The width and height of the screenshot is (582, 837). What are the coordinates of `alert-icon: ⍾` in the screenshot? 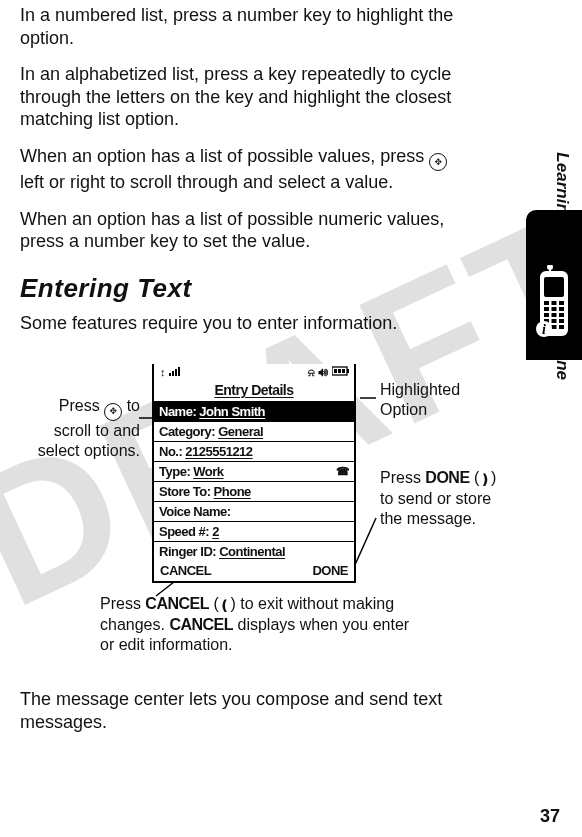 It's located at (312, 372).